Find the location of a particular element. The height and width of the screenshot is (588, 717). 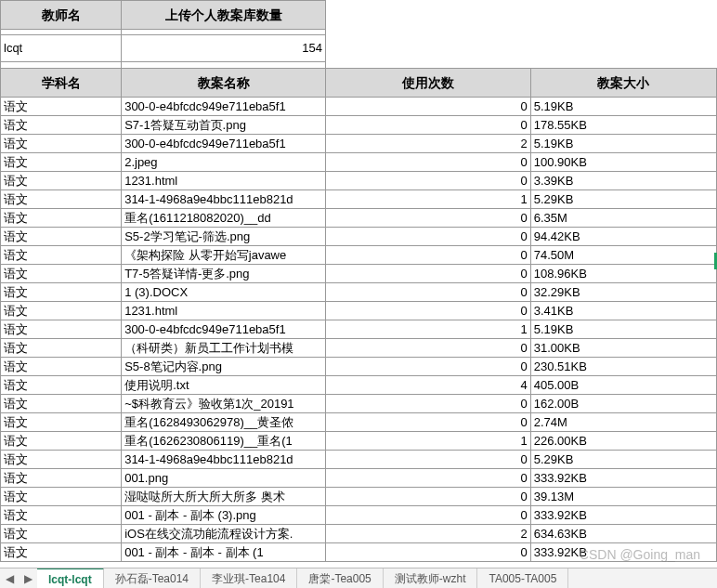

cell-name: ~$科教育云》验收第1次_20191 is located at coordinates (224, 403).